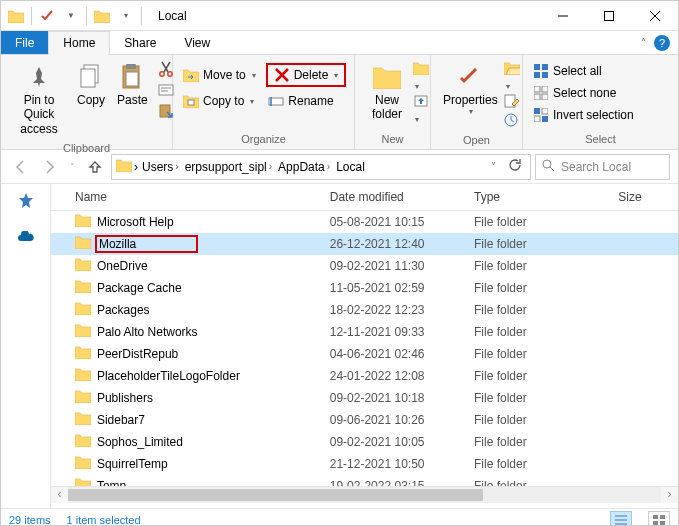 This screenshot has height=526, width=679. Describe the element at coordinates (609, 16) in the screenshot. I see `maximize-button` at that location.